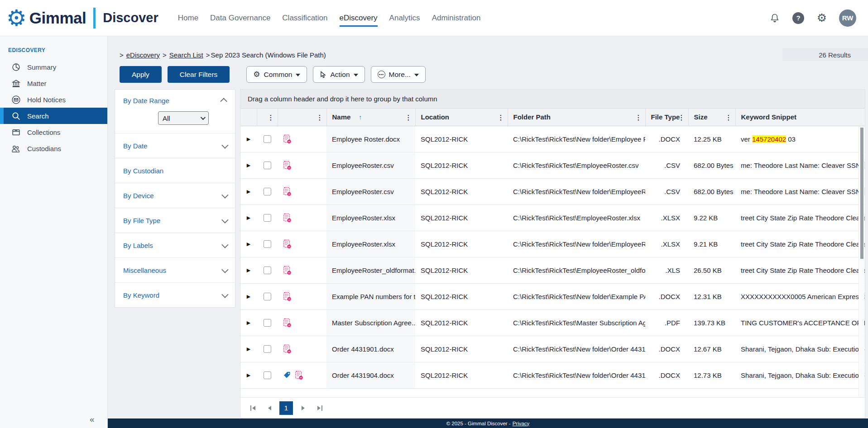 The width and height of the screenshot is (868, 428). What do you see at coordinates (253, 408) in the screenshot?
I see `first-page-button` at bounding box center [253, 408].